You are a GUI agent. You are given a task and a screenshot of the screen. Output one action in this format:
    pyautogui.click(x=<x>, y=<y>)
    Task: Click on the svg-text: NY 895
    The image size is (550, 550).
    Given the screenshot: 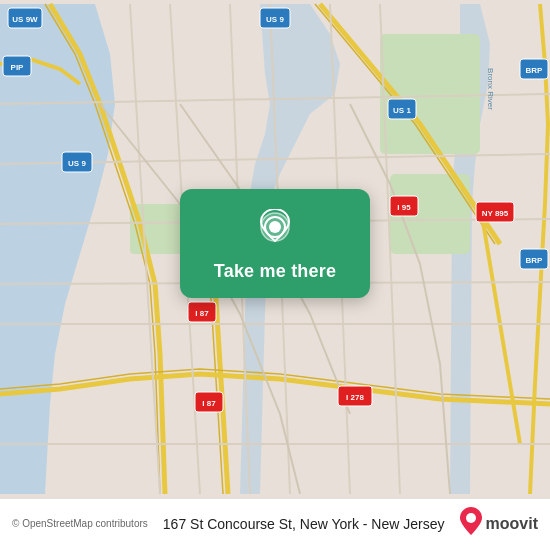 What is the action you would take?
    pyautogui.click(x=496, y=214)
    